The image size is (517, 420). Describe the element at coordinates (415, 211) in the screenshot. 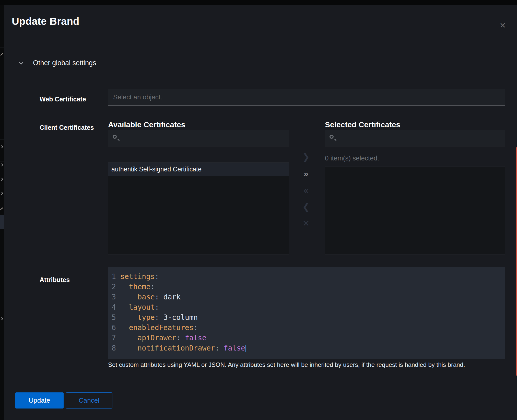

I see `selected-certificates-list` at that location.